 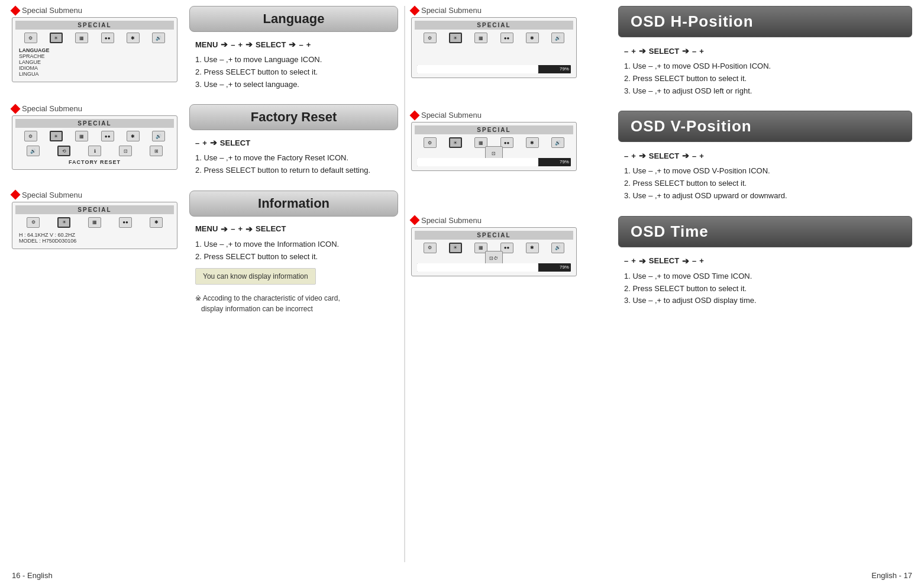 What do you see at coordinates (494, 130) in the screenshot?
I see `osd-v-monitor-header: SPECIAL` at bounding box center [494, 130].